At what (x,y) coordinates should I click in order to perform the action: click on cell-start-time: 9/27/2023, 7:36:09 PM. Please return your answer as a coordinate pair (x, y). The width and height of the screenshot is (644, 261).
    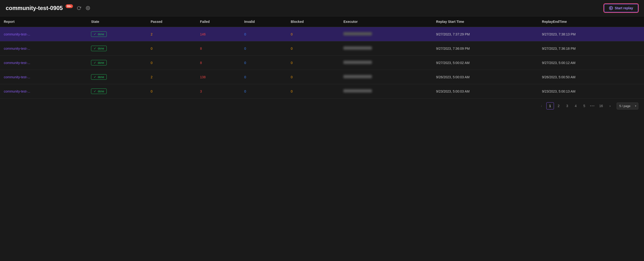
    Looking at the image, I should click on (485, 49).